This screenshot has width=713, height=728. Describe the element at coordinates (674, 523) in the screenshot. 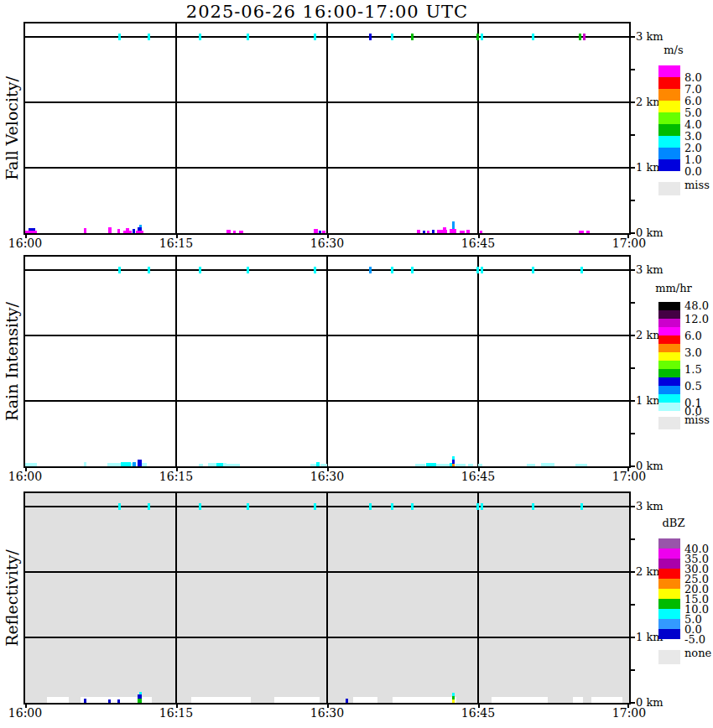

I see `colorbar-unit-label: dBZ` at that location.